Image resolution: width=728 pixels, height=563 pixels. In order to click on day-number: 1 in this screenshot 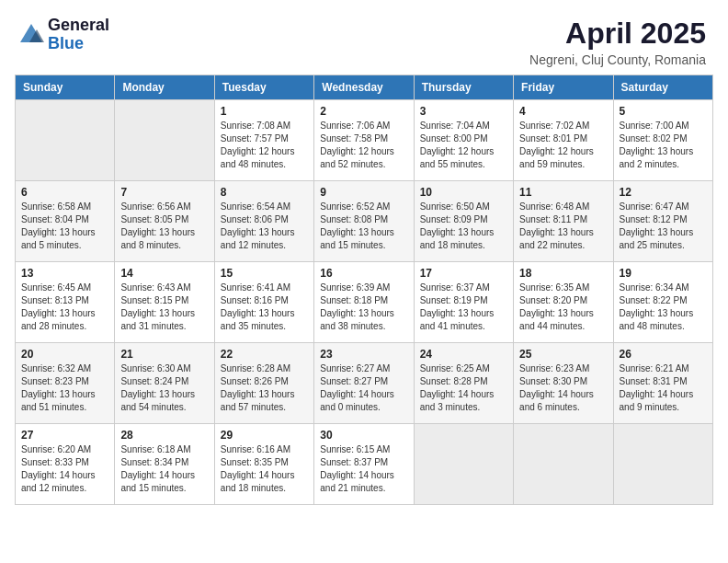, I will do `click(265, 111)`.